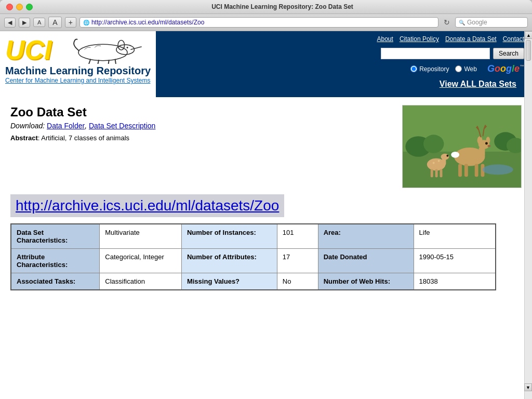 Image resolution: width=532 pixels, height=399 pixels. What do you see at coordinates (414, 69) in the screenshot?
I see `radio-repository-input` at bounding box center [414, 69].